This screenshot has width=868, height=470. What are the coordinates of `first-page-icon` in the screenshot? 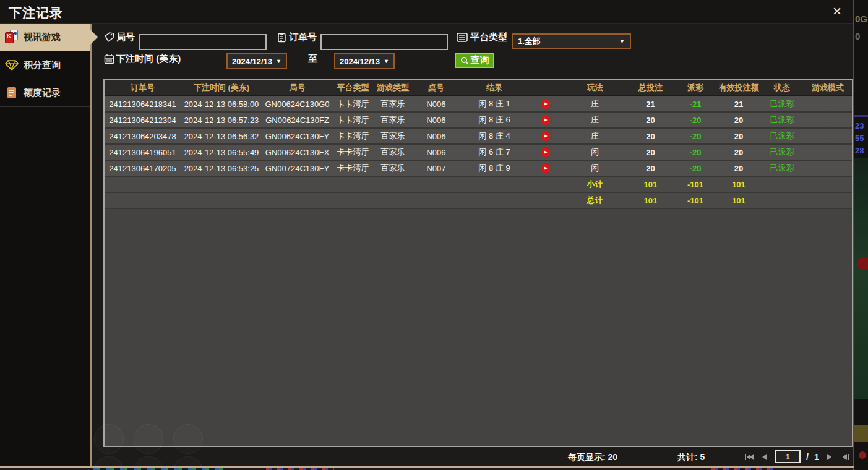 It's located at (749, 457).